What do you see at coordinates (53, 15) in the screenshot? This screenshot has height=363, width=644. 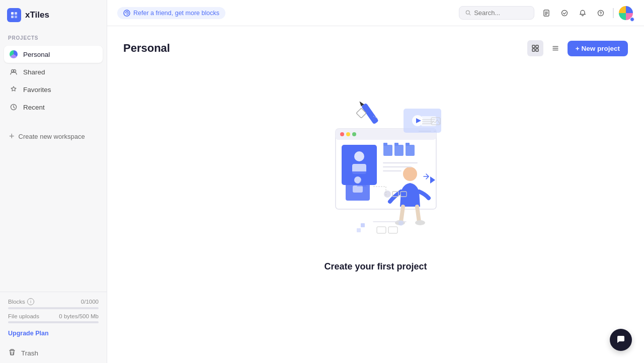 I see `logo-container: xTiles` at bounding box center [53, 15].